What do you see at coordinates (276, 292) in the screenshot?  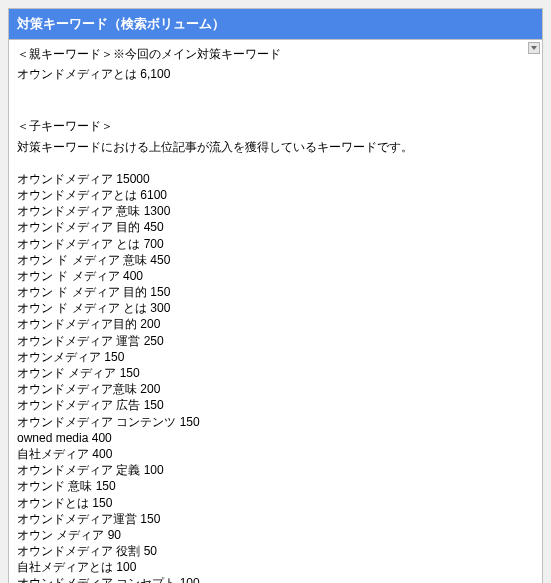 I see `list-item: オウン ド メディア 目的 150` at bounding box center [276, 292].